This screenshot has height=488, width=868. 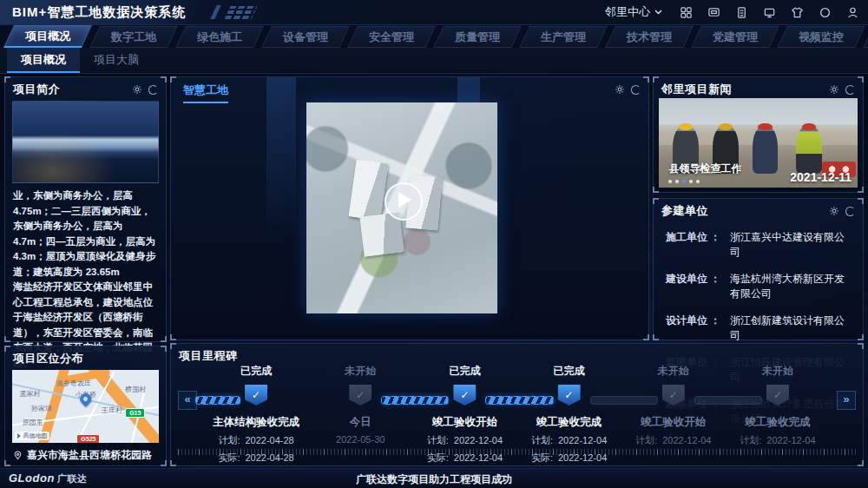 I want to click on unit-value: 海盐杭州湾大桥新区开发有限公司, so click(x=790, y=287).